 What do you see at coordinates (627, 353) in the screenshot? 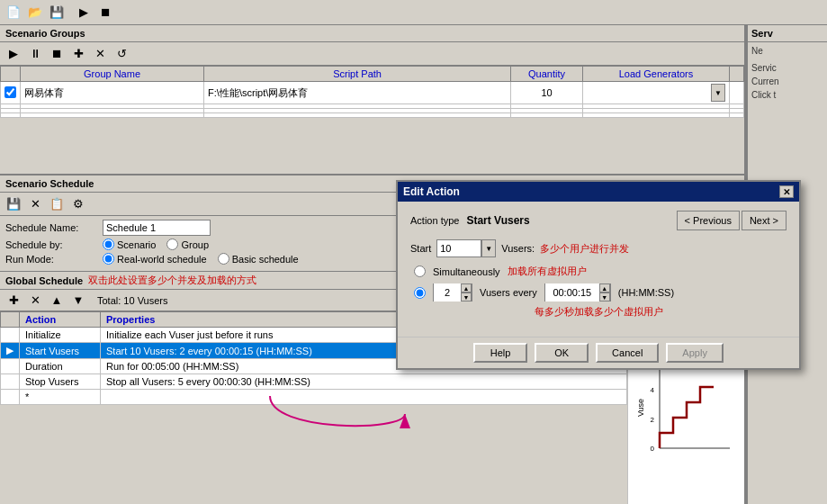
I see `cancel-btn: Cancel` at bounding box center [627, 353].